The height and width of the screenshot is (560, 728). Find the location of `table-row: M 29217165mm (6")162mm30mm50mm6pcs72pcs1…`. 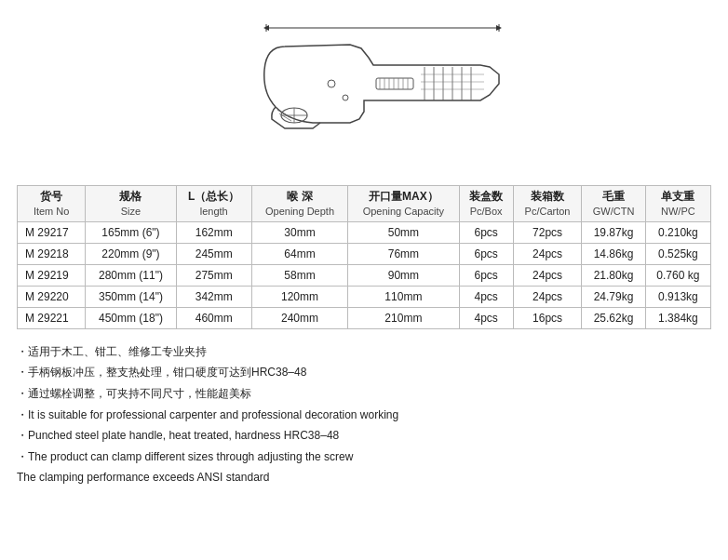

table-row: M 29217165mm (6")162mm30mm50mm6pcs72pcs1… is located at coordinates (365, 233).